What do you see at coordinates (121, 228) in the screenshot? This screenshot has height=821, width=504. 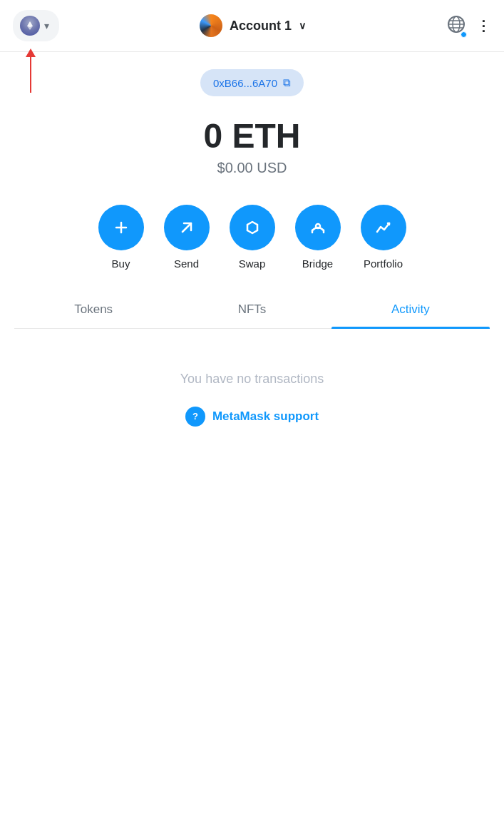 I see `plus-icon` at bounding box center [121, 228].